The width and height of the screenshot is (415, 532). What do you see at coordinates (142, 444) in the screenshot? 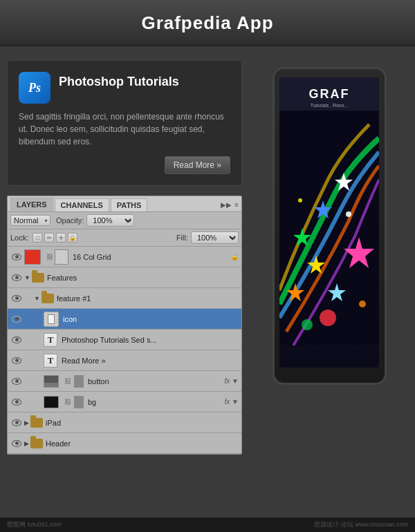
I see `layer-name-header-layer: Header` at bounding box center [142, 444].